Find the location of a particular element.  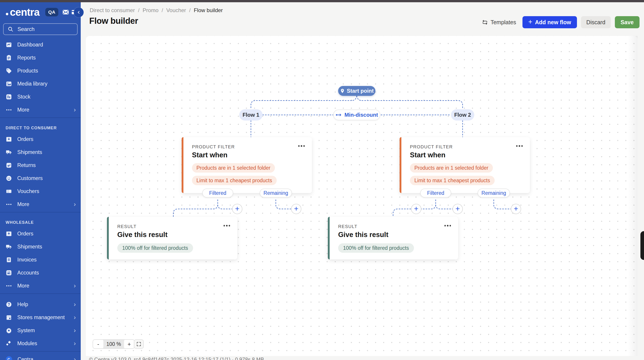

sidebar-item-dtc-orders: Orders is located at coordinates (40, 139).